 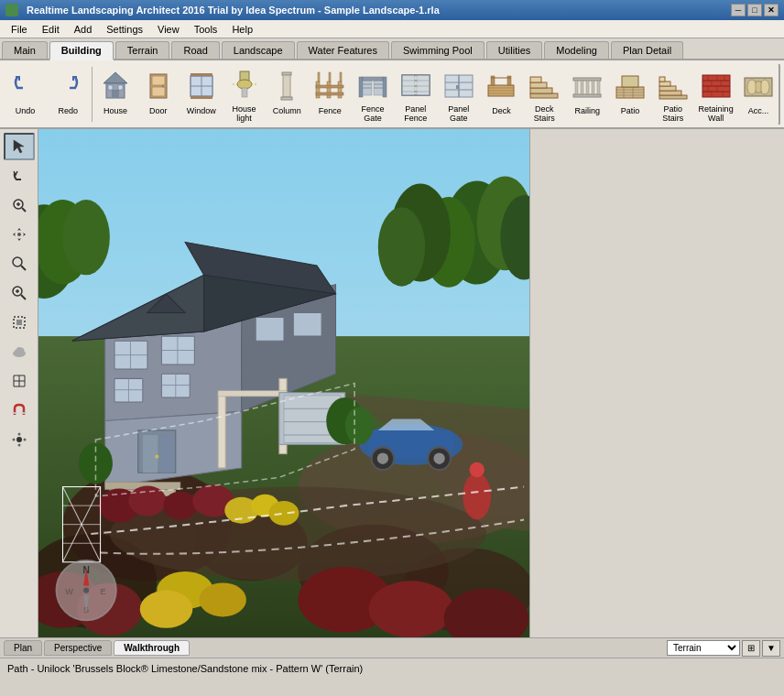 What do you see at coordinates (751, 648) in the screenshot?
I see `view-sync-button: ⊞` at bounding box center [751, 648].